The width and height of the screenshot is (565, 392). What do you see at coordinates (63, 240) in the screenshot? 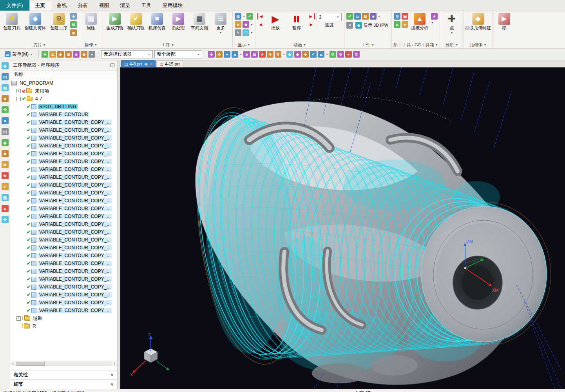
I see `tree-row-20: ✔VARIABLE_CONTOUR_COPY_...` at bounding box center [63, 240].